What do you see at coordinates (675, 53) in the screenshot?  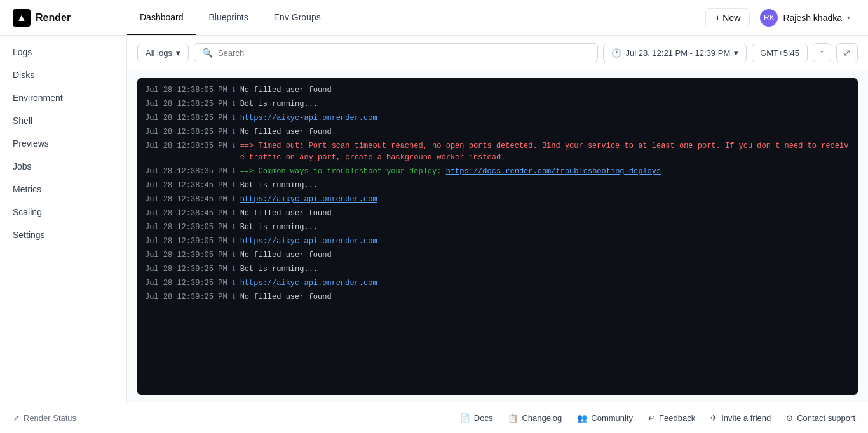 I see `time-range-button: 🕐 Jul 28, 12:21 PM - 12:39 PM ▾` at bounding box center [675, 53].